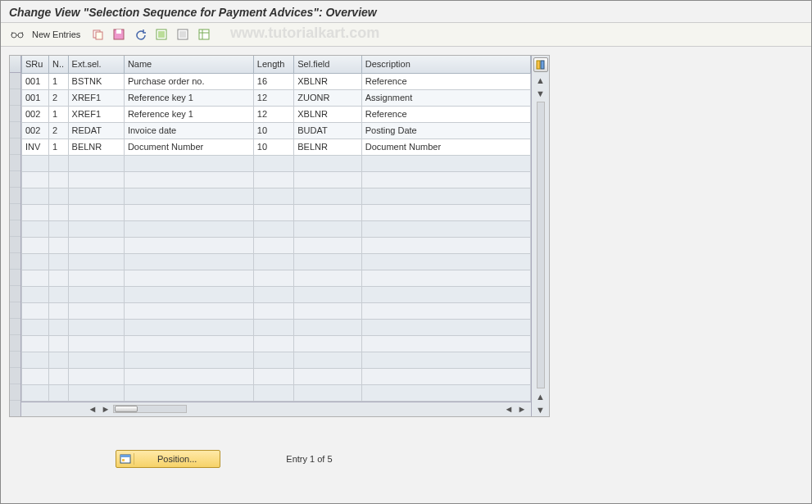  Describe the element at coordinates (58, 98) in the screenshot. I see `cell-n: 2` at that location.